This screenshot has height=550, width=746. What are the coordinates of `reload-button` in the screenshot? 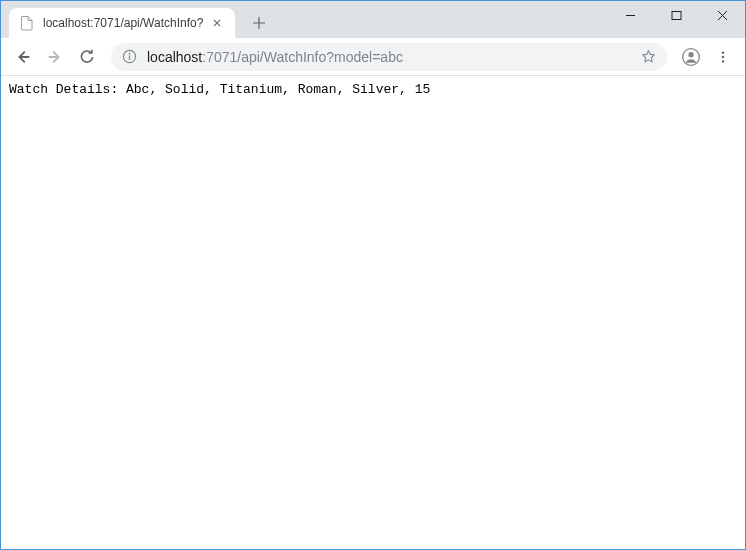 It's located at (87, 57).